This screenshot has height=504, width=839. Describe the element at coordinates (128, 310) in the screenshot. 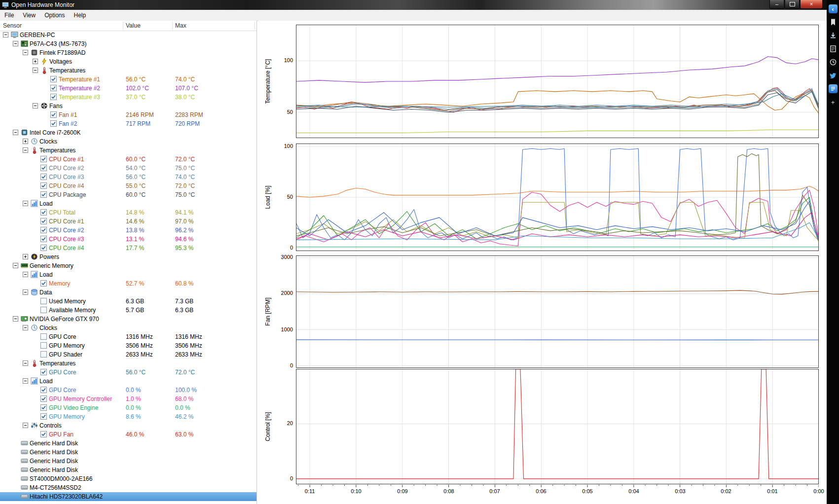

I see `tree-row: Available Memory5.7 GB6.3 GB` at that location.